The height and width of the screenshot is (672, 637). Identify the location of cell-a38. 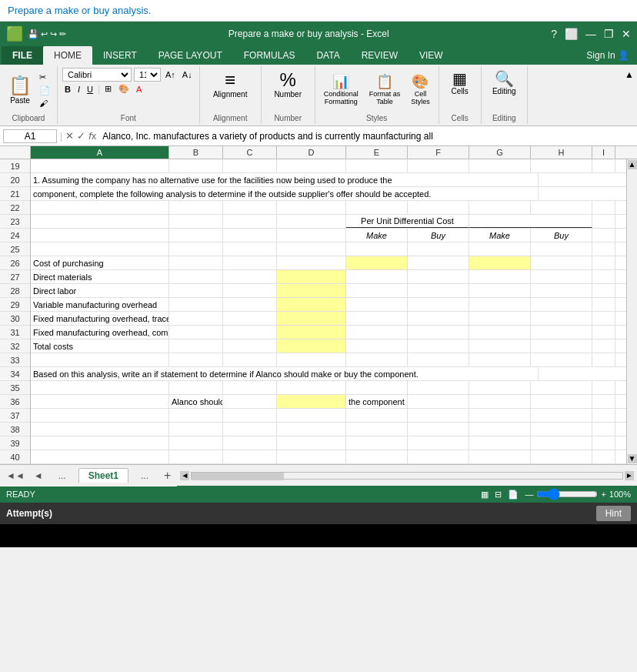
(100, 430).